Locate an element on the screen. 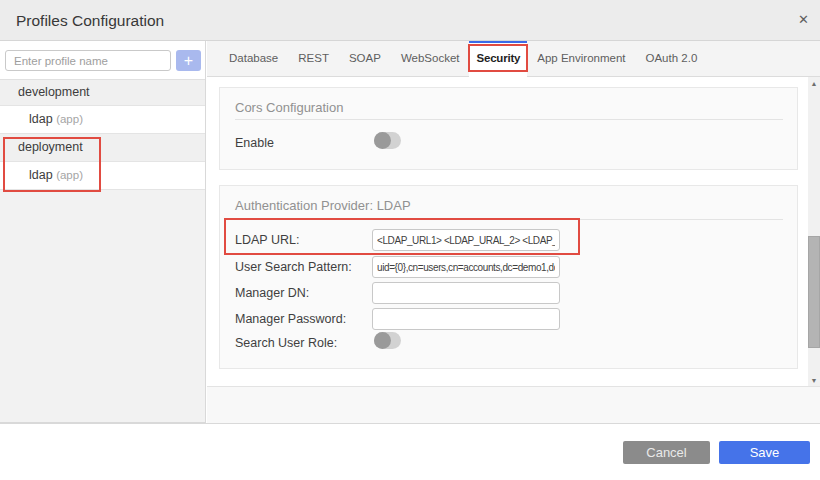 The height and width of the screenshot is (480, 820). profile-input-row: + is located at coordinates (102, 60).